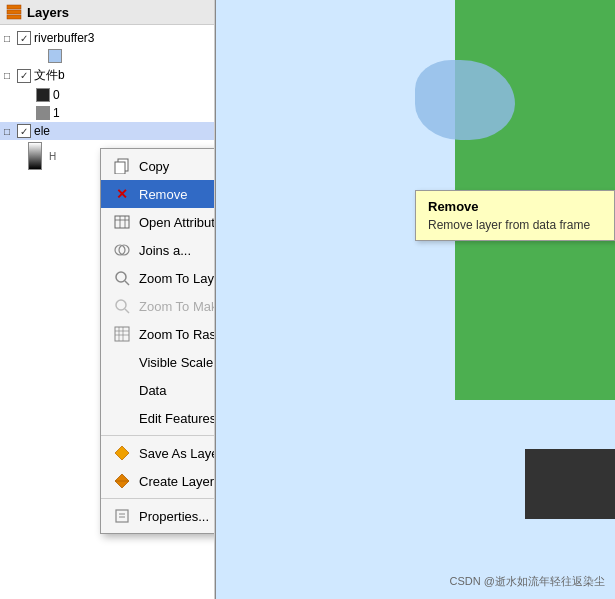 The width and height of the screenshot is (615, 599). What do you see at coordinates (122, 194) in the screenshot?
I see `remove-icon: ✕` at bounding box center [122, 194].